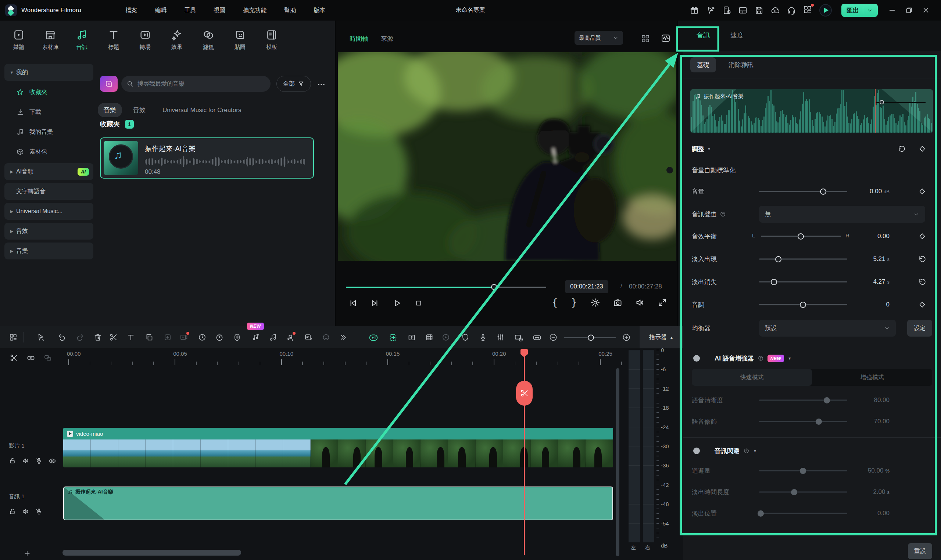 This screenshot has height=560, width=941. Describe the element at coordinates (803, 305) in the screenshot. I see `pitch-slider` at that location.